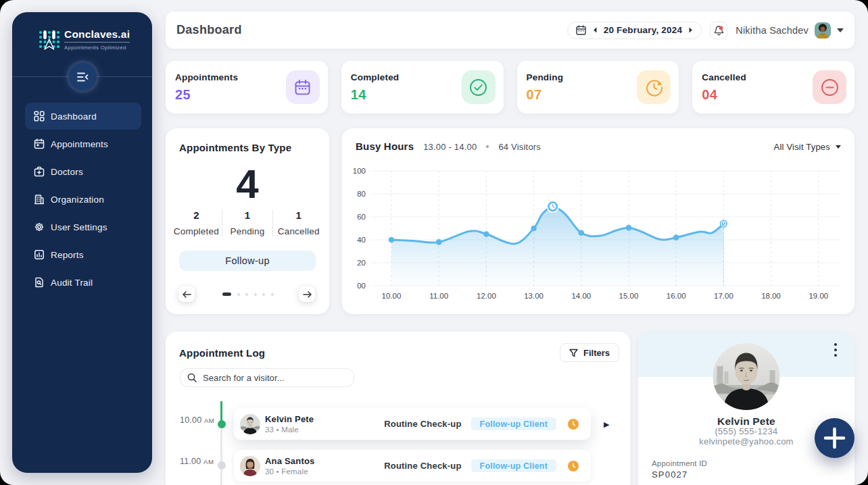  Describe the element at coordinates (790, 30) in the screenshot. I see `profile-menu: Nikitha Sachdev` at that location.